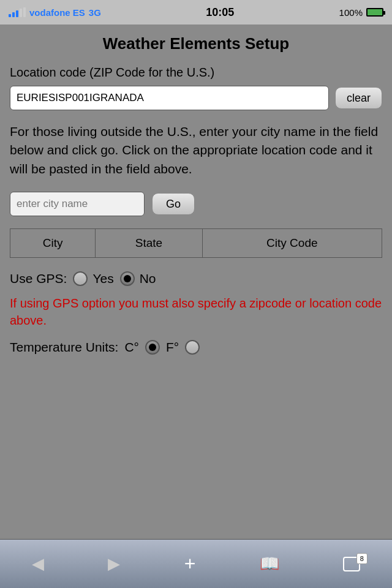  Describe the element at coordinates (362, 559) in the screenshot. I see `tabs-badge: 8` at that location.